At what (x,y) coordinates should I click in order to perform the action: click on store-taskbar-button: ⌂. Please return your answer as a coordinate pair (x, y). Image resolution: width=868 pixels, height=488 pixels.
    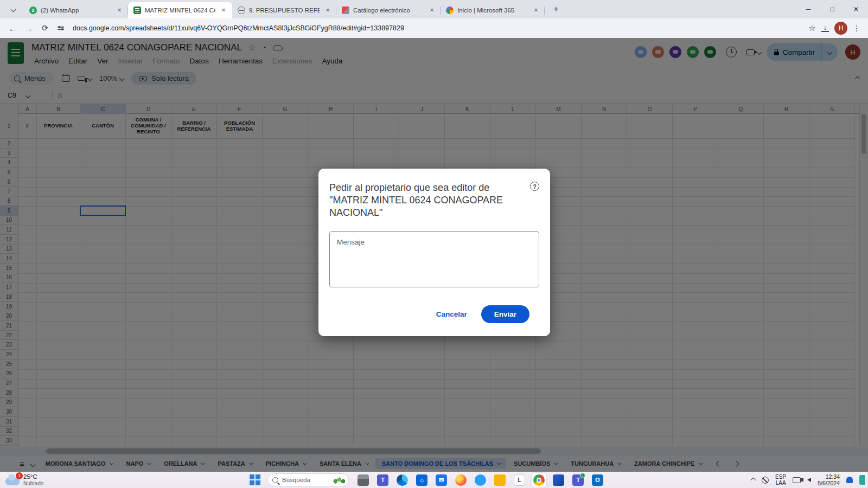
    Looking at the image, I should click on (422, 480).